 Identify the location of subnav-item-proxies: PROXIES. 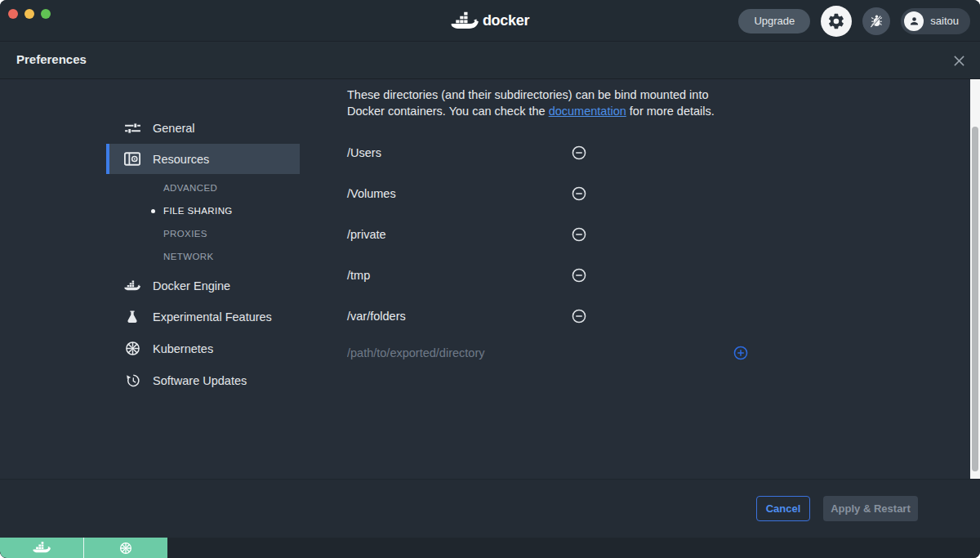
(203, 234).